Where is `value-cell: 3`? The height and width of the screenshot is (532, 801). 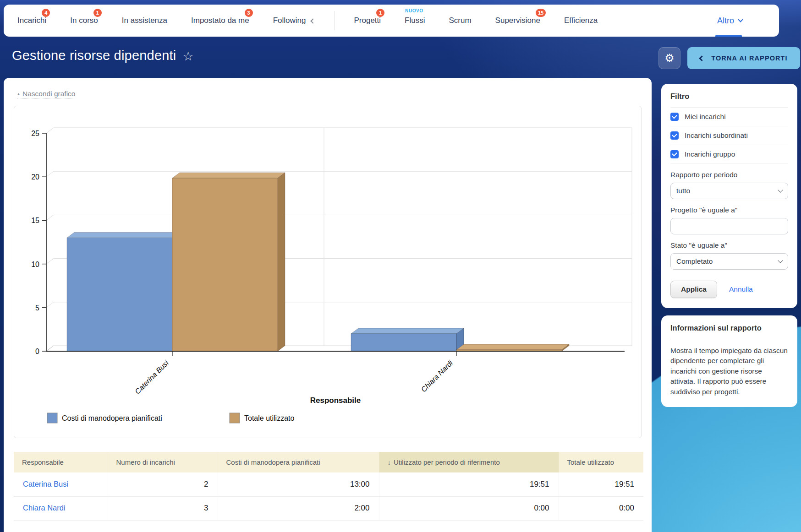
value-cell: 3 is located at coordinates (163, 508).